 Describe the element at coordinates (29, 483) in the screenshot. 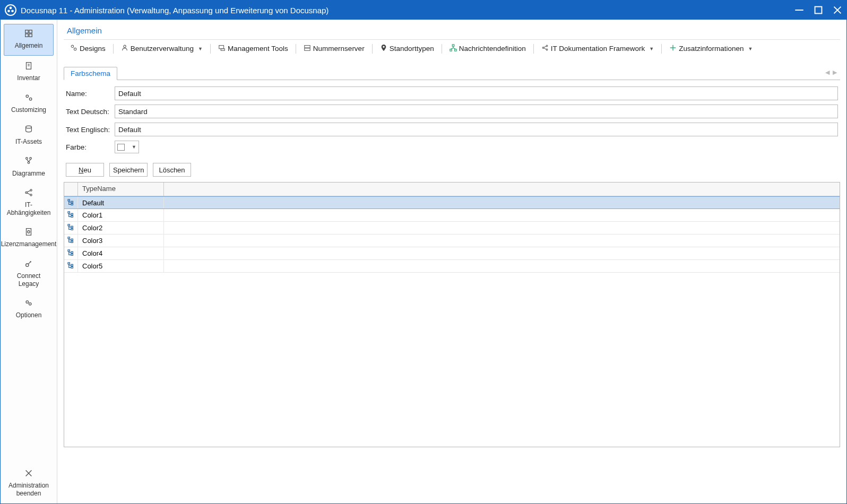

I see `sidebar-exit-admin: Administration beenden` at that location.